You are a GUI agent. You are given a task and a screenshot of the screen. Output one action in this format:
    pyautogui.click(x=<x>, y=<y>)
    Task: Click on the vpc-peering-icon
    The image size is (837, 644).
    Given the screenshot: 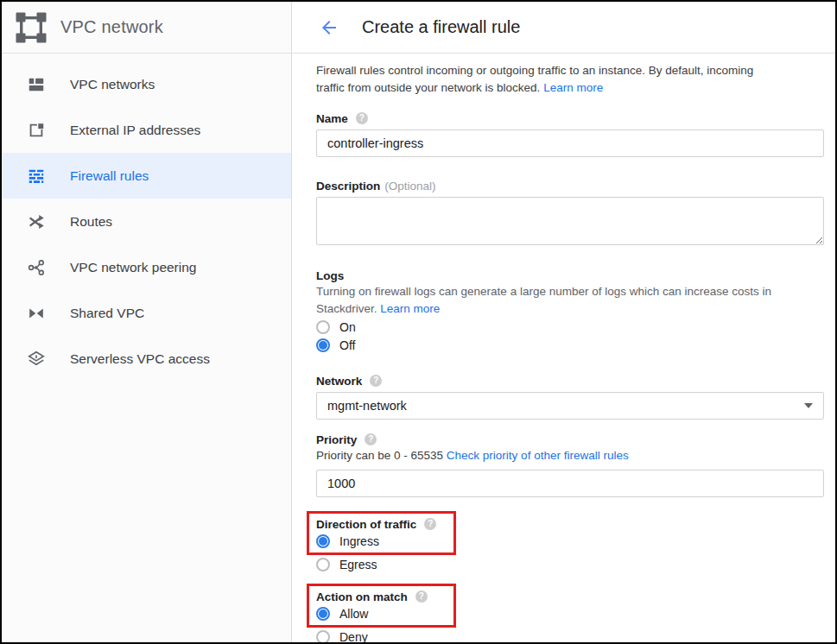 What is the action you would take?
    pyautogui.click(x=36, y=268)
    